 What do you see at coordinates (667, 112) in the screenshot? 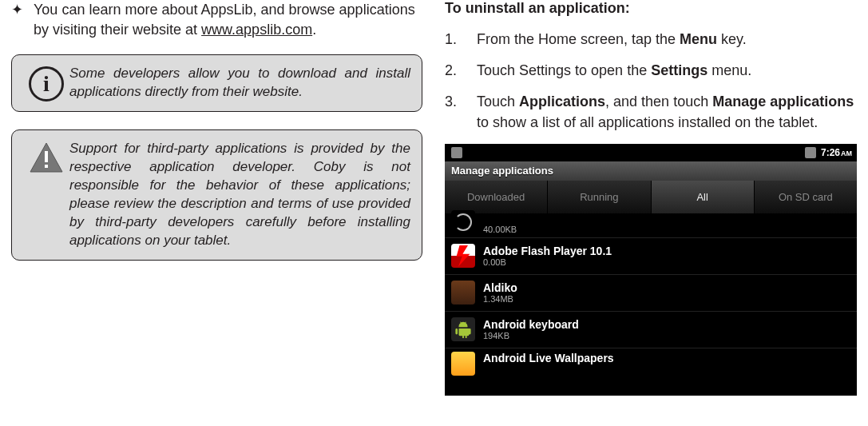
I see `step-text: Touch Applications, and then touch Manag…` at bounding box center [667, 112].